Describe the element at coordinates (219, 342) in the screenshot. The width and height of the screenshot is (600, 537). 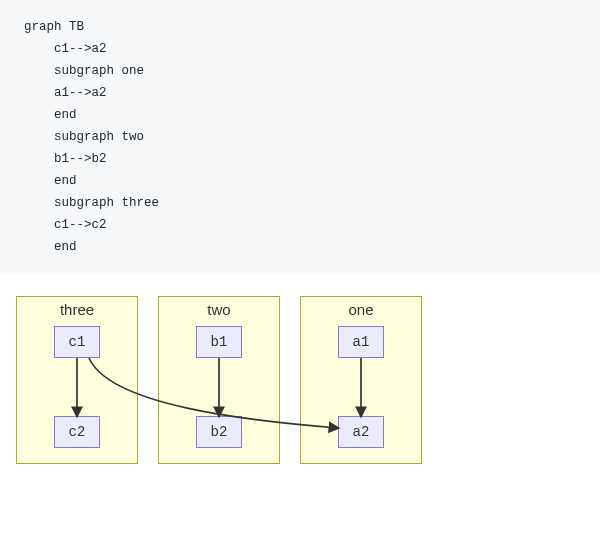
I see `node-b1: b1` at that location.